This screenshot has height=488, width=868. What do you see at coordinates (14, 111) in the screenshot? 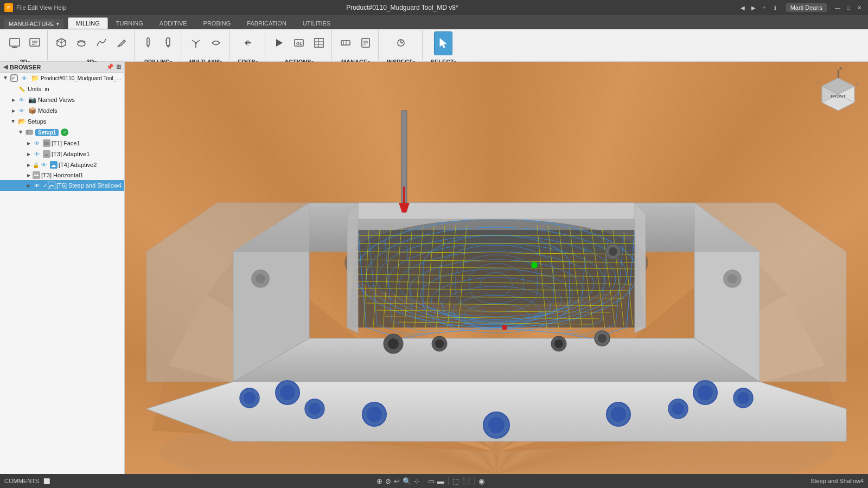
I see `expander-models: ▶` at bounding box center [14, 111].